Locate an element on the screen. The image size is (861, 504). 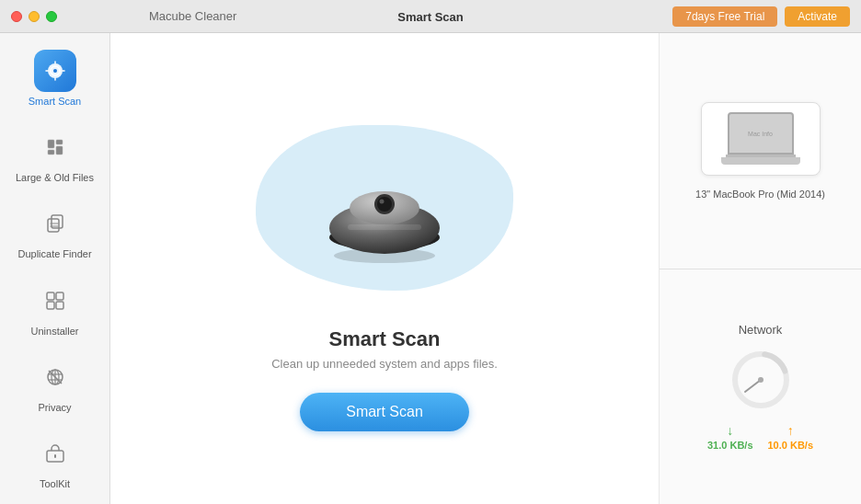
traffic-lights is located at coordinates (34, 17).